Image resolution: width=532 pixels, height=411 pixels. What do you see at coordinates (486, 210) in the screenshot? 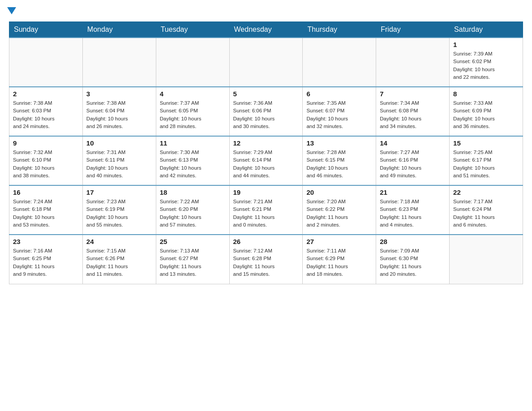
I see `calendar-cell: 22Sunrise: 7:17 AMSunset: 6:24 PMDayligh…` at bounding box center [486, 210].